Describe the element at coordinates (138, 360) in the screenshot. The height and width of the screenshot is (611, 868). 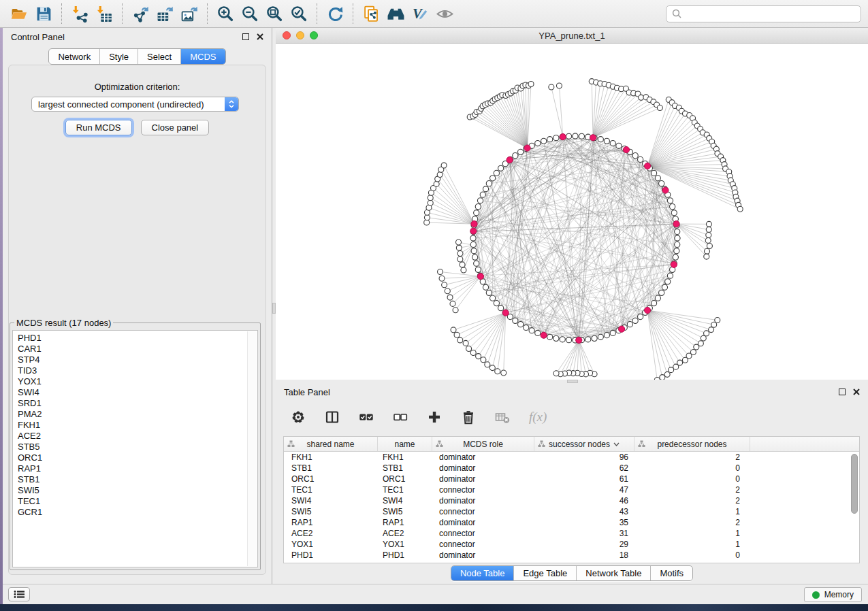
I see `list-item: STP4` at that location.